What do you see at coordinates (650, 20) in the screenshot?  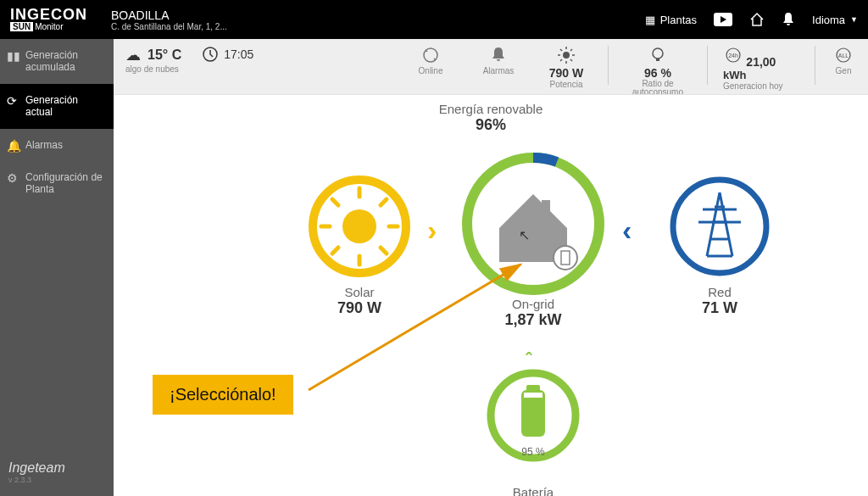 I see `grid-icon: ▦` at bounding box center [650, 20].